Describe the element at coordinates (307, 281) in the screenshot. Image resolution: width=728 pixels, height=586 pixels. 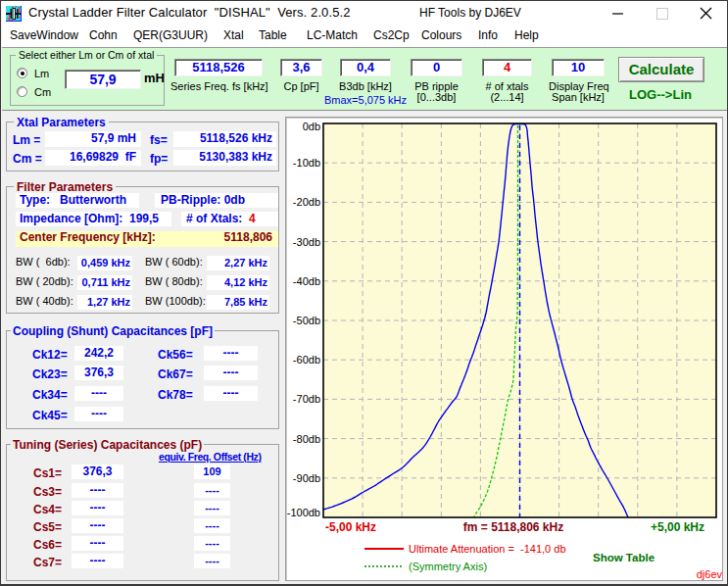
I see `svg-text: -40db` at that location.